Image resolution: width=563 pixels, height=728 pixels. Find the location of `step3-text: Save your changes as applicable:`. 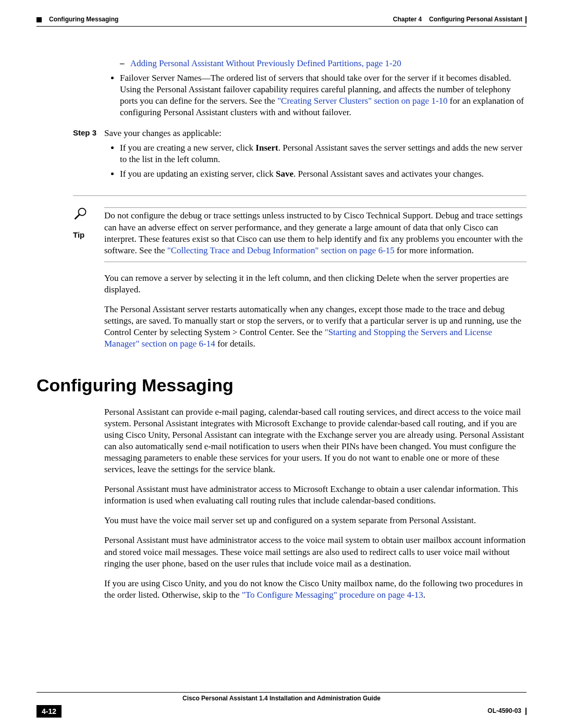

step3-text: Save your changes as applicable: is located at coordinates (315, 133).